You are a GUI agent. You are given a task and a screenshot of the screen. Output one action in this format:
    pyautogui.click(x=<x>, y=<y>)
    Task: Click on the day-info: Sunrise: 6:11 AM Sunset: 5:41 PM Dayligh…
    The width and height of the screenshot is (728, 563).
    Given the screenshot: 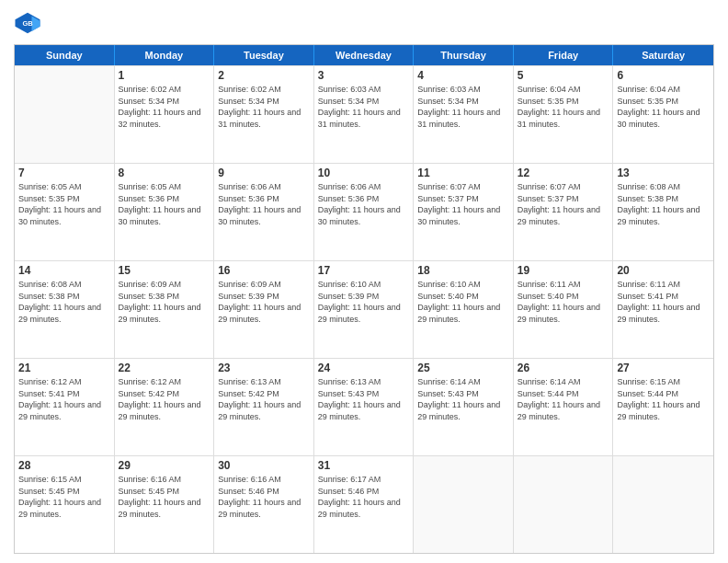 What is the action you would take?
    pyautogui.click(x=664, y=302)
    